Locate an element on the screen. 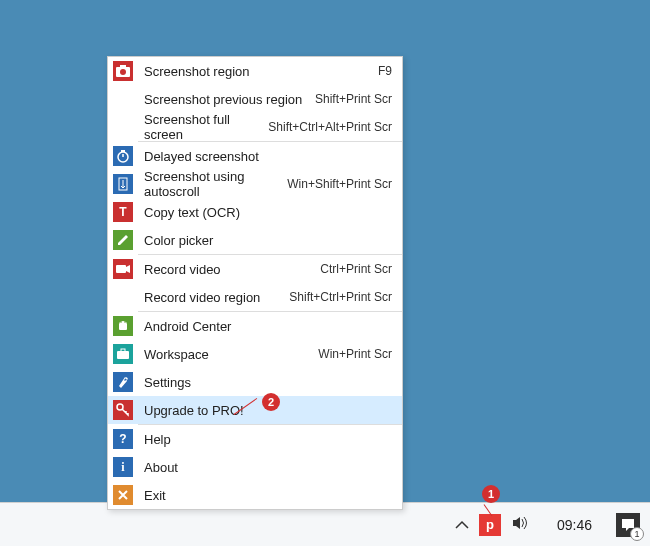 The width and height of the screenshot is (650, 546). menu-item-label: Screenshot region is located at coordinates (258, 72).